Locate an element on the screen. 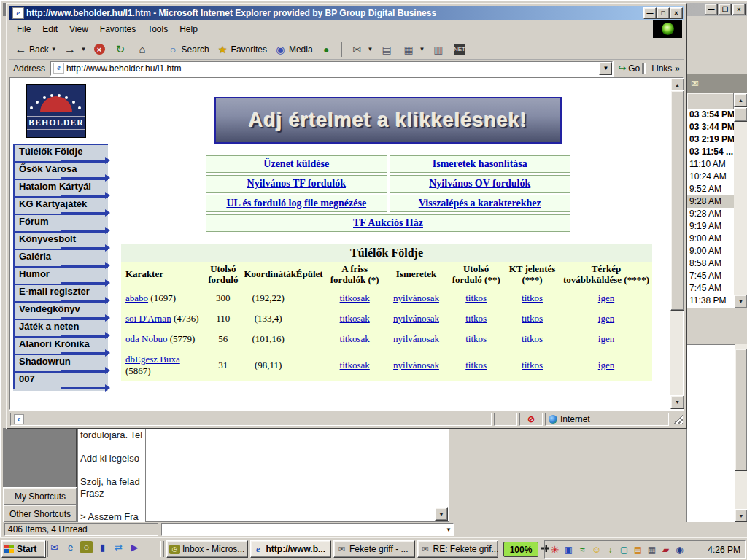 Image resolution: width=747 pixels, height=560 pixels. beholder-logo: BEHOLDER is located at coordinates (56, 111).